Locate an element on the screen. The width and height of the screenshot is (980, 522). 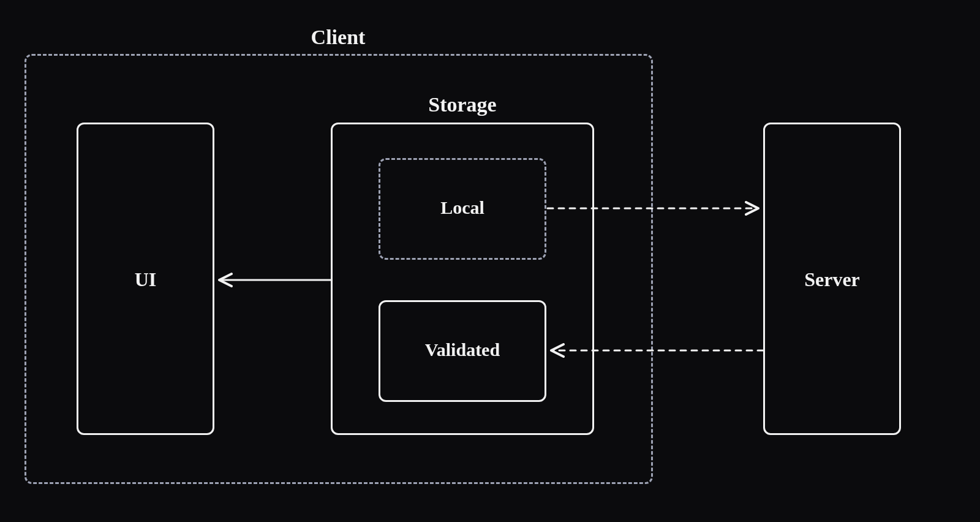
storage-label: Storage is located at coordinates (462, 105).